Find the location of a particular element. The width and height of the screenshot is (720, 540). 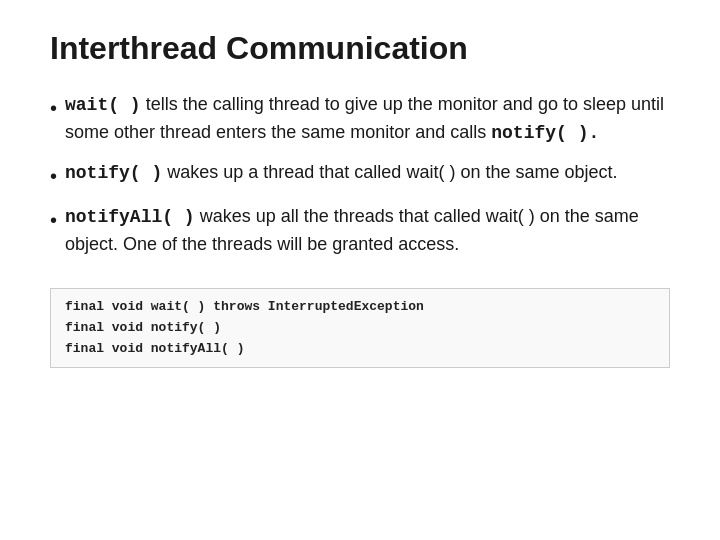

bullet-item-notify: • notify( ) wakes up a thread that calle… is located at coordinates (360, 175).